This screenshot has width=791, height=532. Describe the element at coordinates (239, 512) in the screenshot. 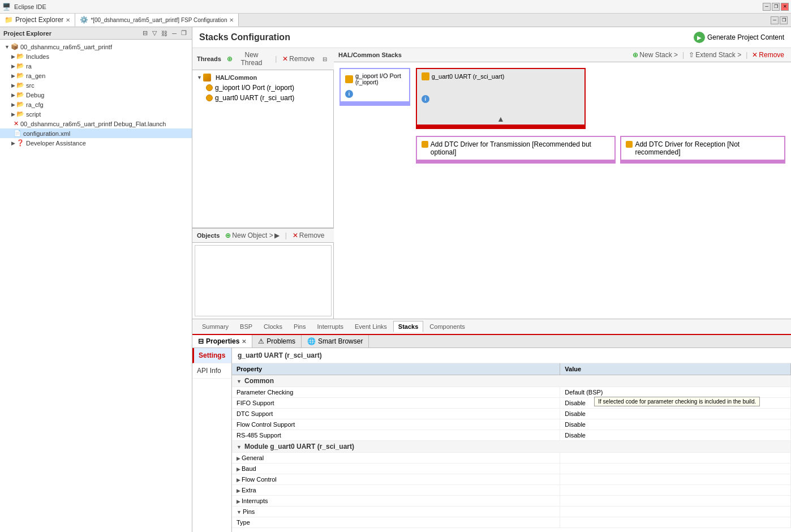

I see `pins-expand-arrow: ▼` at that location.